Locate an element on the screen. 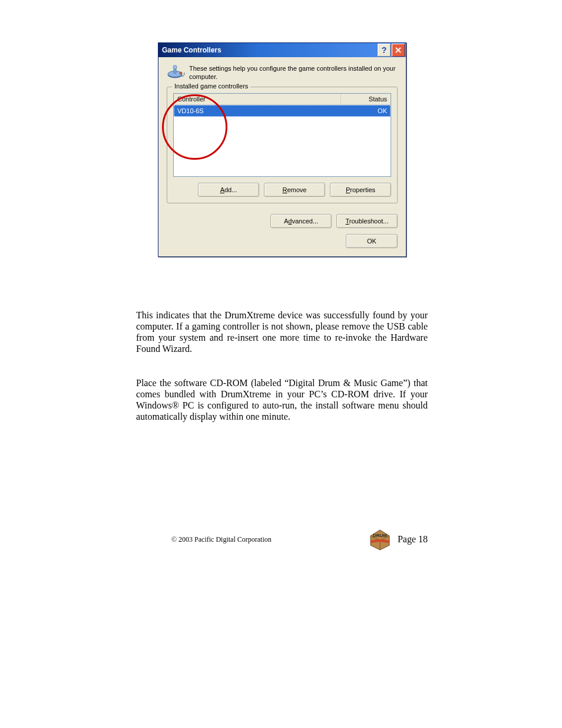  titlebar-buttons: ? is located at coordinates (391, 50).